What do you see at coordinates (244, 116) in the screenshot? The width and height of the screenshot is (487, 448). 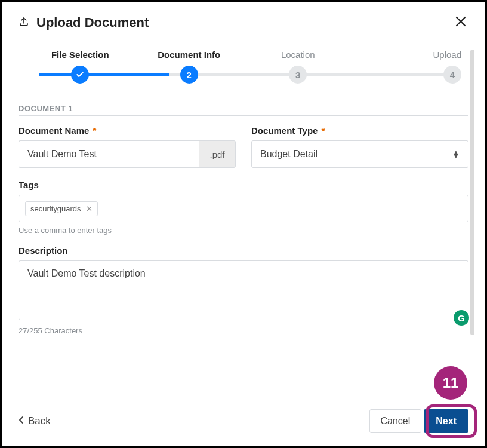 I see `divider` at bounding box center [244, 116].